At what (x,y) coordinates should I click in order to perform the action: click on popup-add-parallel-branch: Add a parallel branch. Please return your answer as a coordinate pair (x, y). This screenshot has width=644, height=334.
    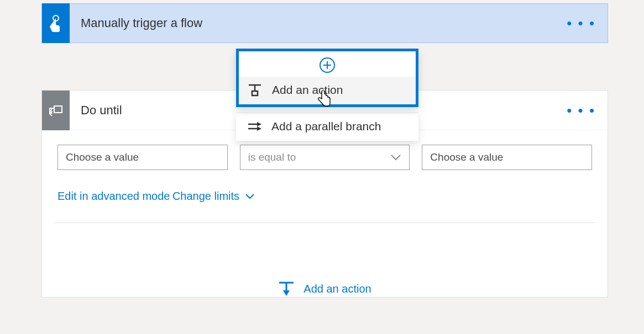
    Looking at the image, I should click on (327, 127).